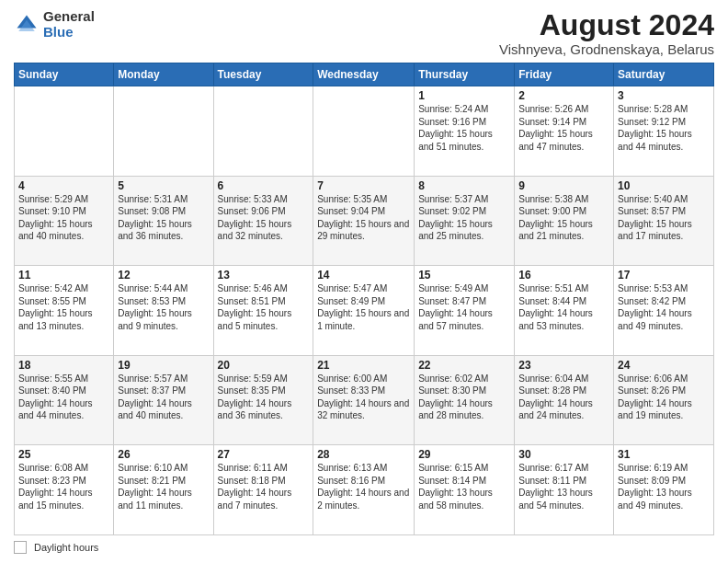  Describe the element at coordinates (464, 218) in the screenshot. I see `day-info: Sunrise: 5:37 AM Sunset: 9:02 PM Dayligh…` at that location.